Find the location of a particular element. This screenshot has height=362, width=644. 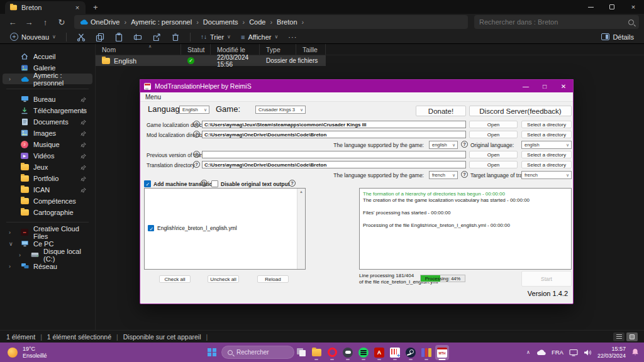

language-select: English∨ is located at coordinates (194, 109).